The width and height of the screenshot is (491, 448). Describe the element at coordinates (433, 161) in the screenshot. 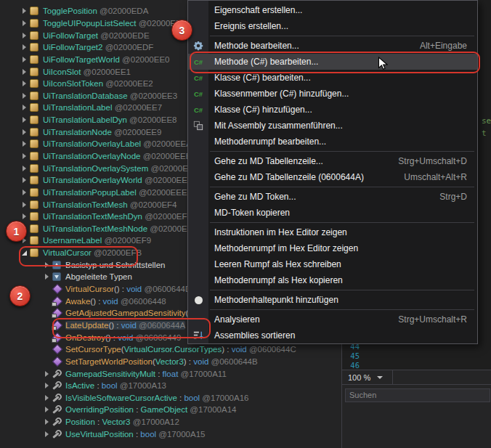

I see `menu-item-shortcut: Strg+Umschalt+D` at that location.